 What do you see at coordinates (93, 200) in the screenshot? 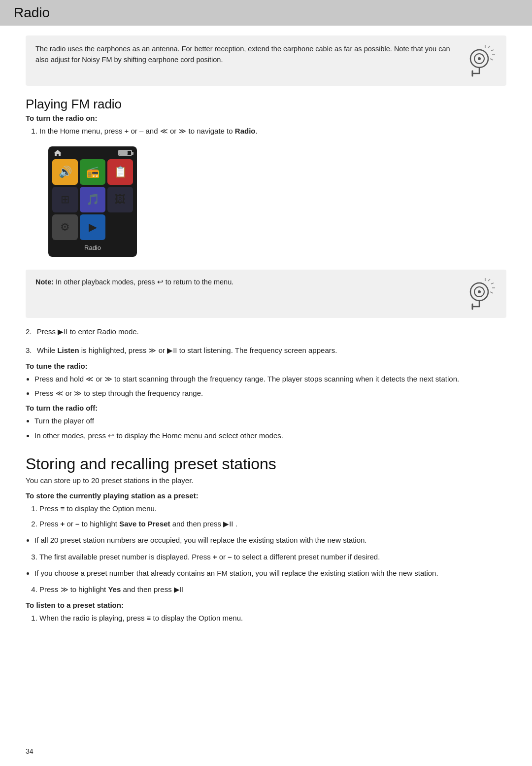
I see `menu-cell-music: 🎵` at bounding box center [93, 200].